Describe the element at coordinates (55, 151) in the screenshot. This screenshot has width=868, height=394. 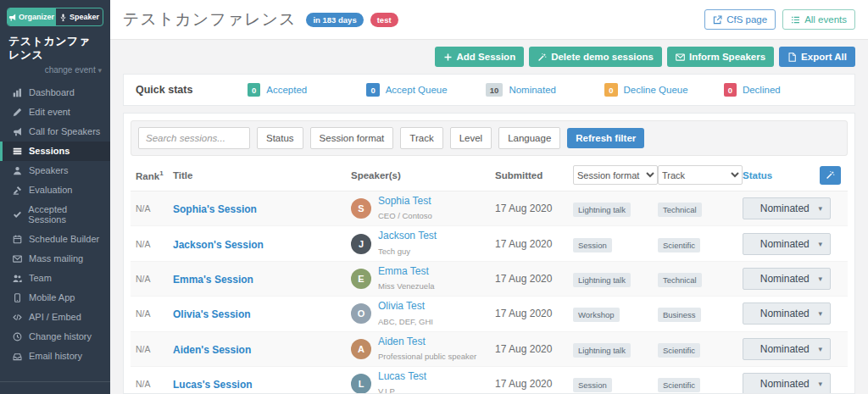
I see `sidebar-item-sessions: Sessions` at that location.